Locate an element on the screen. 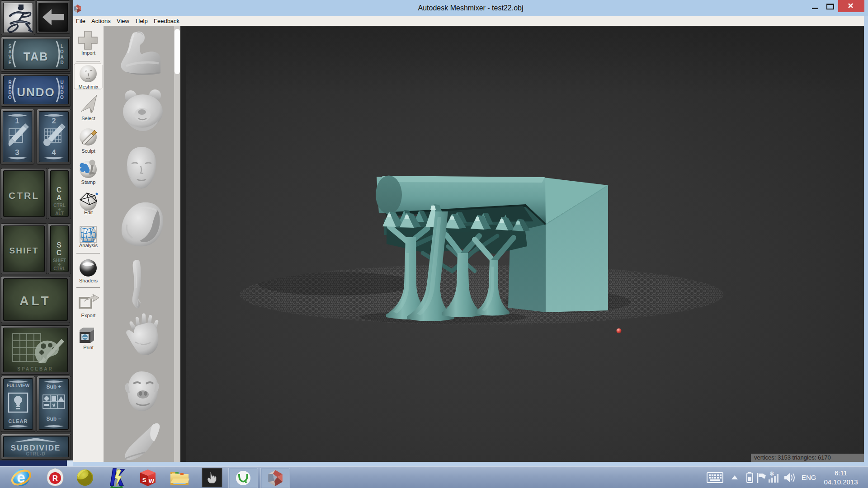  svg-text: Sub − is located at coordinates (53, 419).